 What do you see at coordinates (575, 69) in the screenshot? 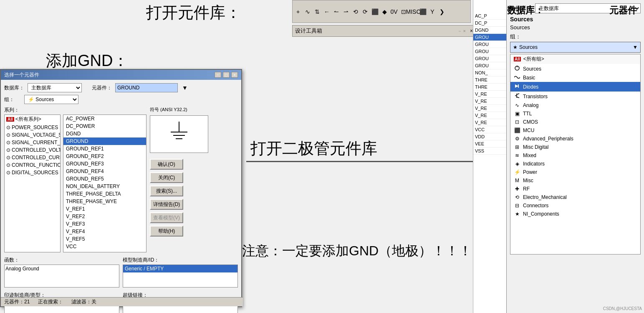
I see `group-list-item: Sources` at bounding box center [575, 69].